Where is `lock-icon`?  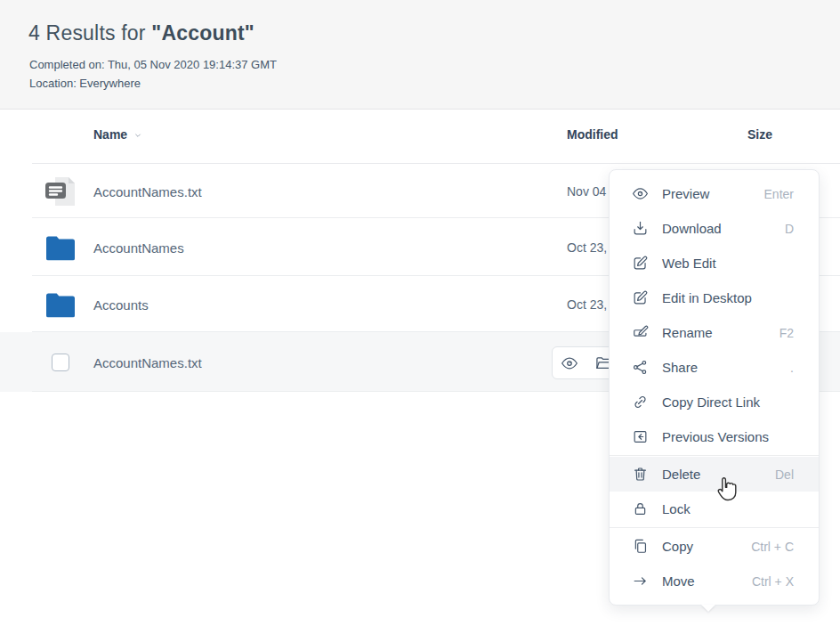
lock-icon is located at coordinates (640, 509).